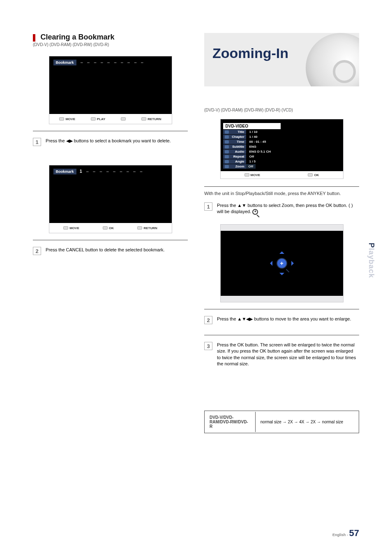  Describe the element at coordinates (77, 37) in the screenshot. I see `section-title: Clearing a Bookmark` at that location.